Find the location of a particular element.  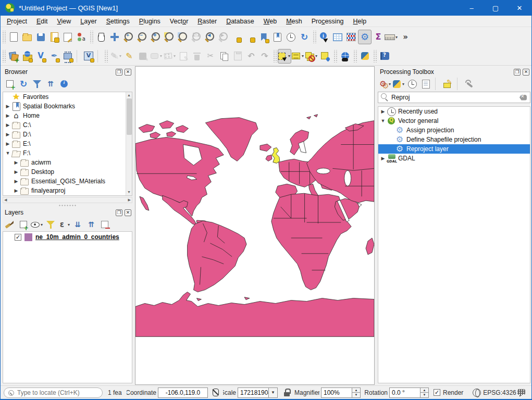

models-button: ⚙▾ is located at coordinates (385, 84).